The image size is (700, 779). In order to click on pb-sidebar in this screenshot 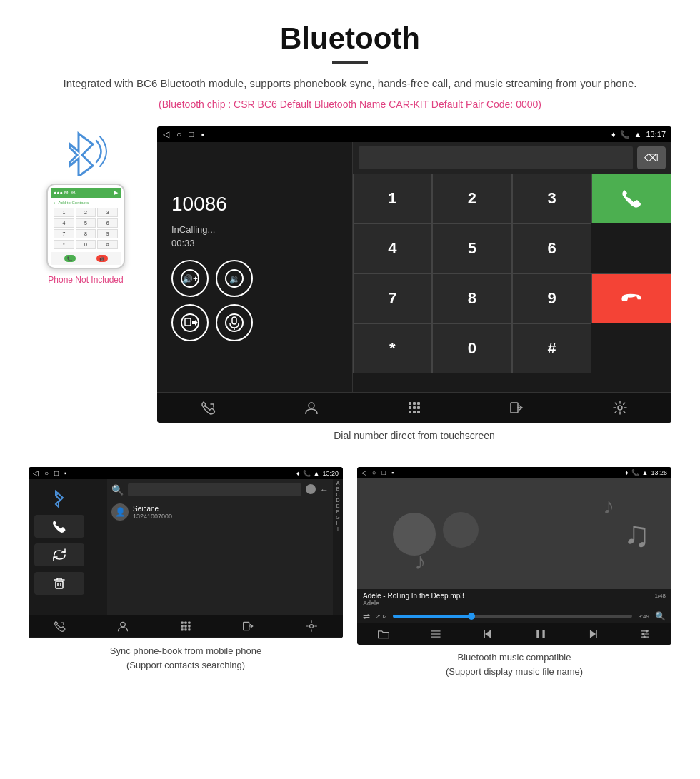, I will do `click(68, 547)`.